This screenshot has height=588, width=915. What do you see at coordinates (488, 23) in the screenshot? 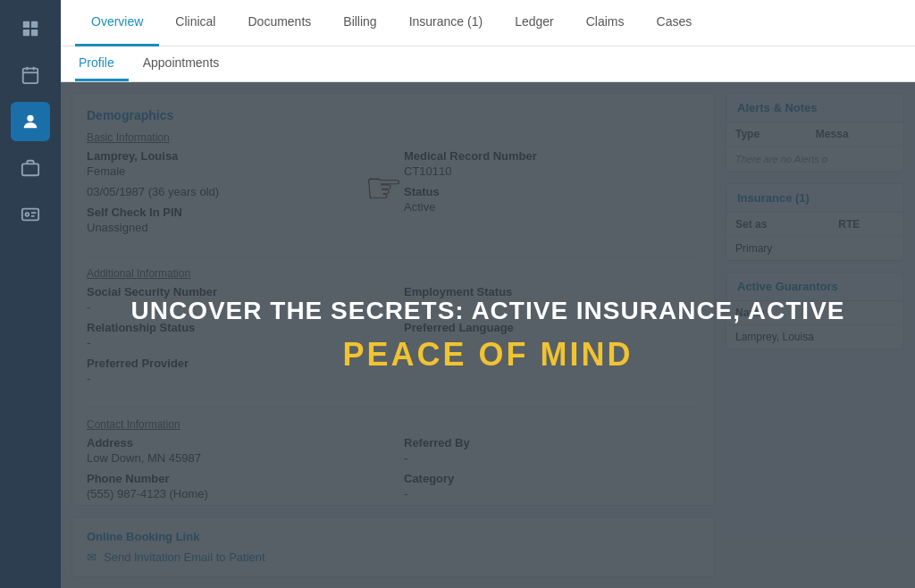
I see `top-navigation: Overview Clinical Documents Billing Insu…` at bounding box center [488, 23].